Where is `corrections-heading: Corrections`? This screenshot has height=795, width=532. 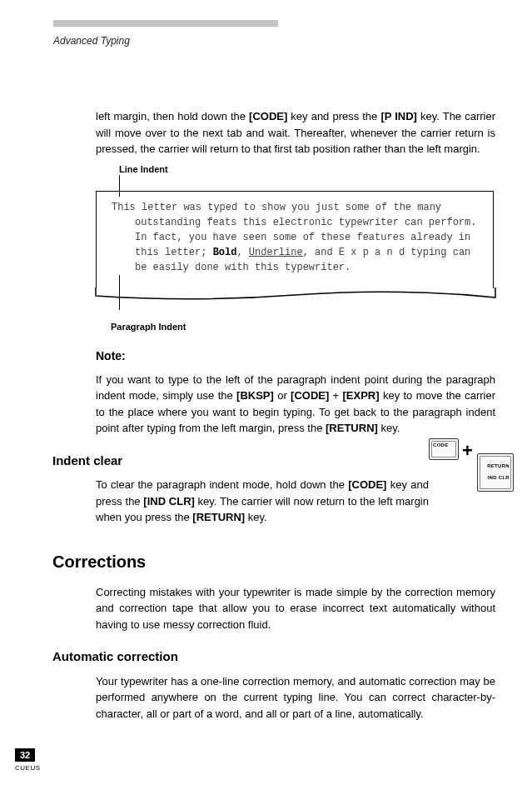
corrections-heading: Corrections is located at coordinates (274, 562).